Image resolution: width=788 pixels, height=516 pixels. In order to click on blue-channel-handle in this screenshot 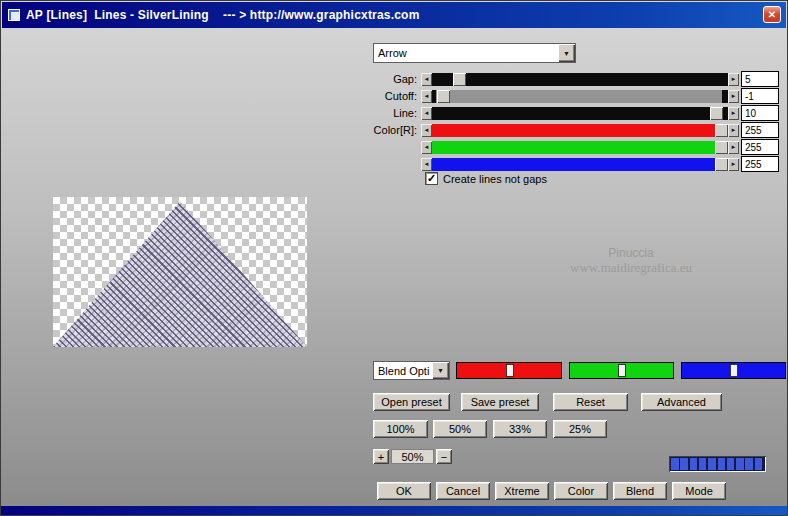, I will do `click(734, 370)`.